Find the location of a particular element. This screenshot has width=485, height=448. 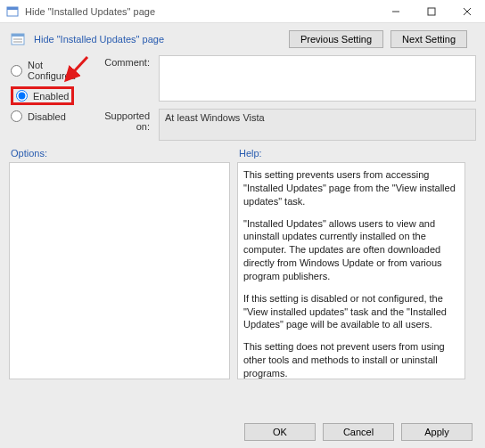

cancel-button: Cancel is located at coordinates (358, 432).